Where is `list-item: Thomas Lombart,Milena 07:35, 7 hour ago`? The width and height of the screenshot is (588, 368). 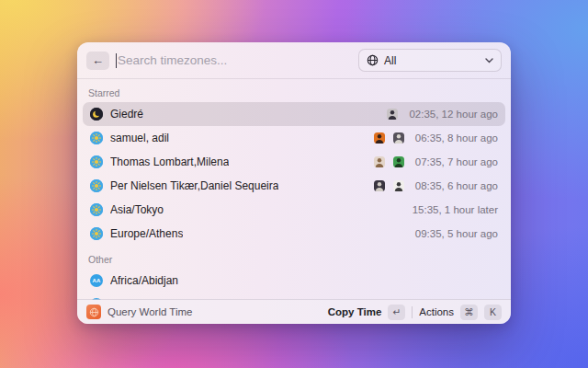
list-item: Thomas Lombart,Milena 07:35, 7 hour ago is located at coordinates (294, 162).